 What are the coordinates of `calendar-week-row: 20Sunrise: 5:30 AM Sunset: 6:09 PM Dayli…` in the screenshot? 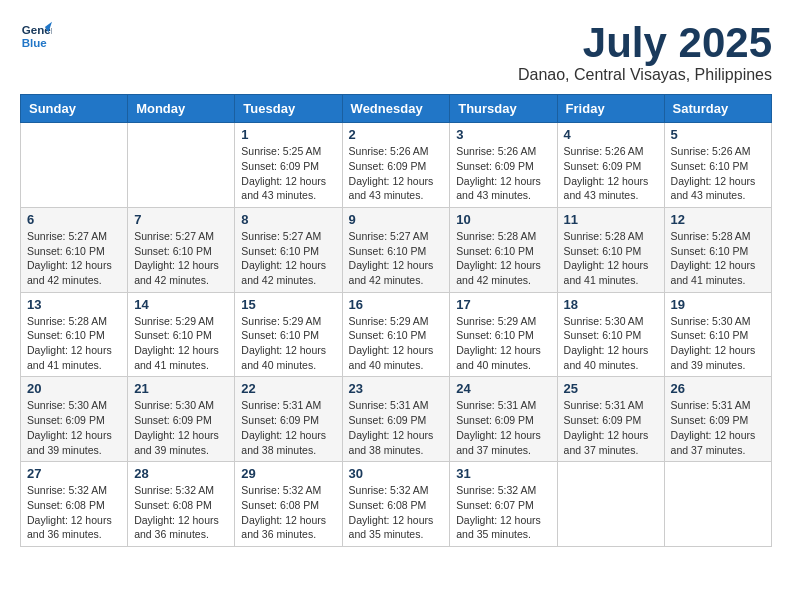 It's located at (396, 420).